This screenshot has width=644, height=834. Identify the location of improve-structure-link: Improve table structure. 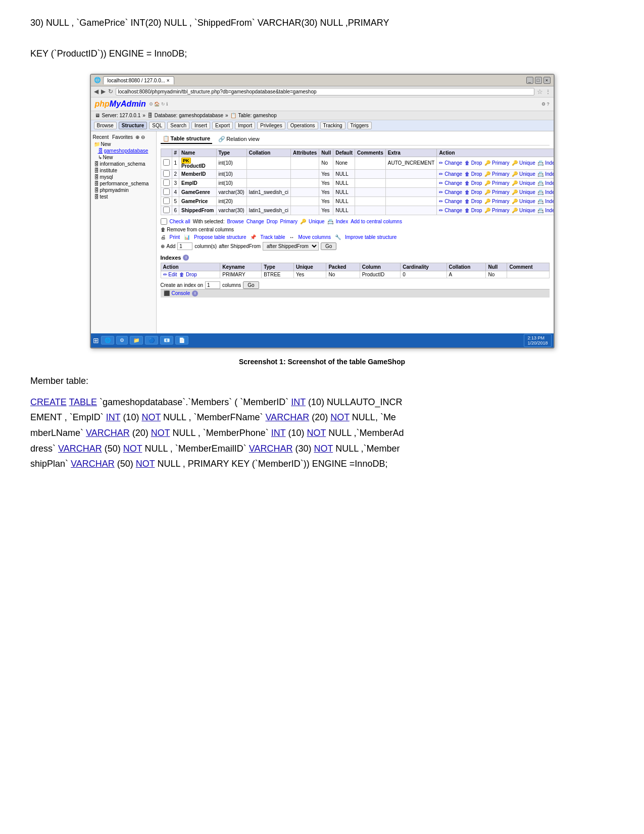
(371, 237).